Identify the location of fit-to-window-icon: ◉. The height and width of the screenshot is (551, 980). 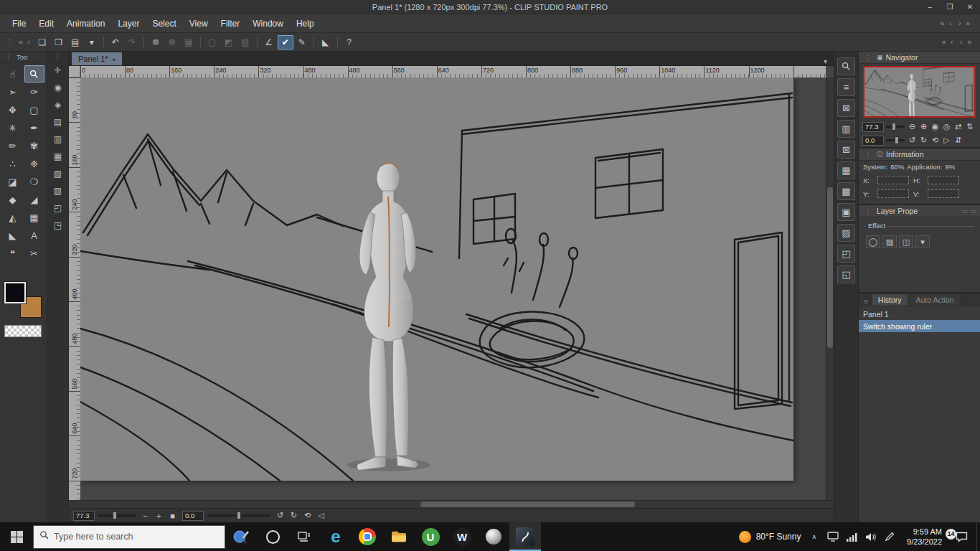
(936, 126).